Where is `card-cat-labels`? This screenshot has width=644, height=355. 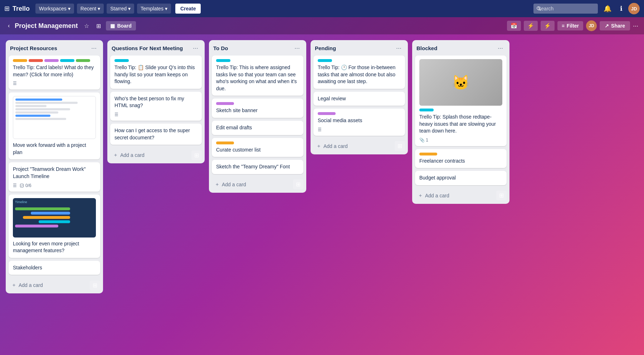 card-cat-labels is located at coordinates (461, 110).